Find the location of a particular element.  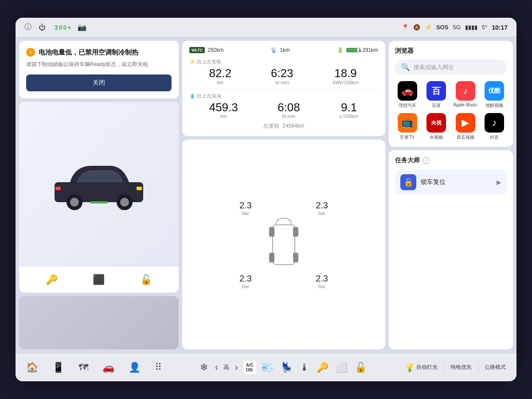

unlock-button: 🔓 is located at coordinates (146, 280).